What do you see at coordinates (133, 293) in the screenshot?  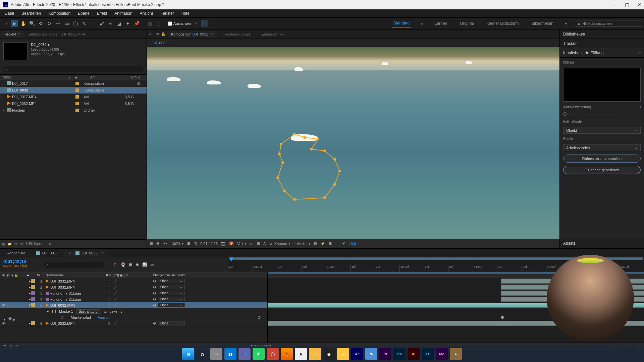 I see `timeline-layer: ▸ 3 Füllung...7-81].png ⊕╱ ⊙Ohne⌄` at bounding box center [133, 293].